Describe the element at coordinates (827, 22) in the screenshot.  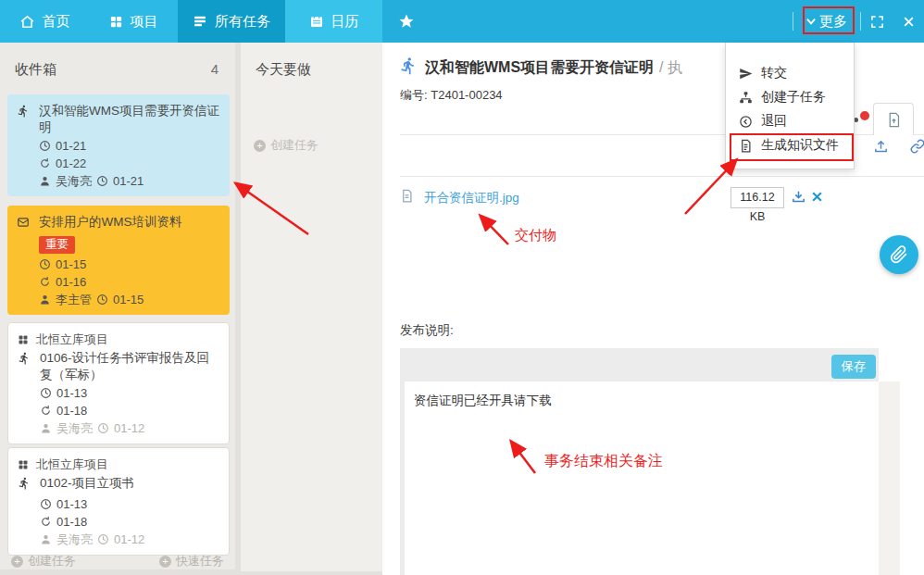
I see `more-button: 更多` at that location.